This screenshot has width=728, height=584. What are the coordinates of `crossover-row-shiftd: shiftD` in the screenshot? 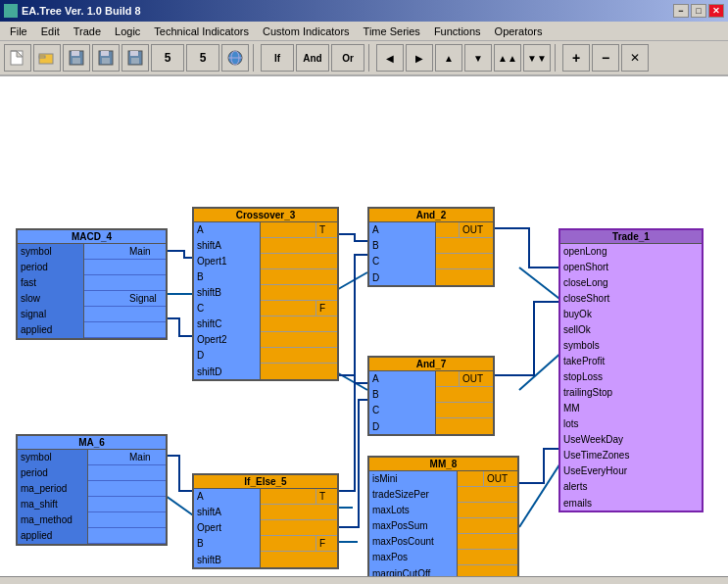 It's located at (266, 371).